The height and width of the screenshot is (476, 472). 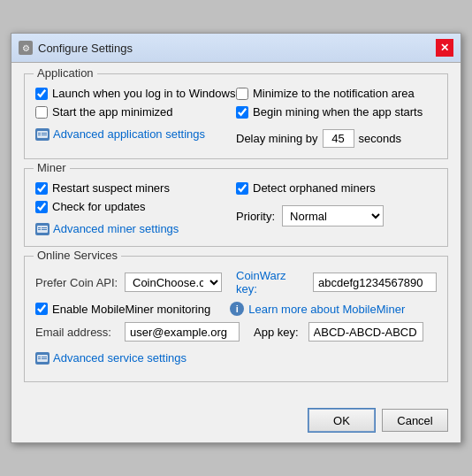 I want to click on app-key-label: App key:, so click(x=276, y=333).